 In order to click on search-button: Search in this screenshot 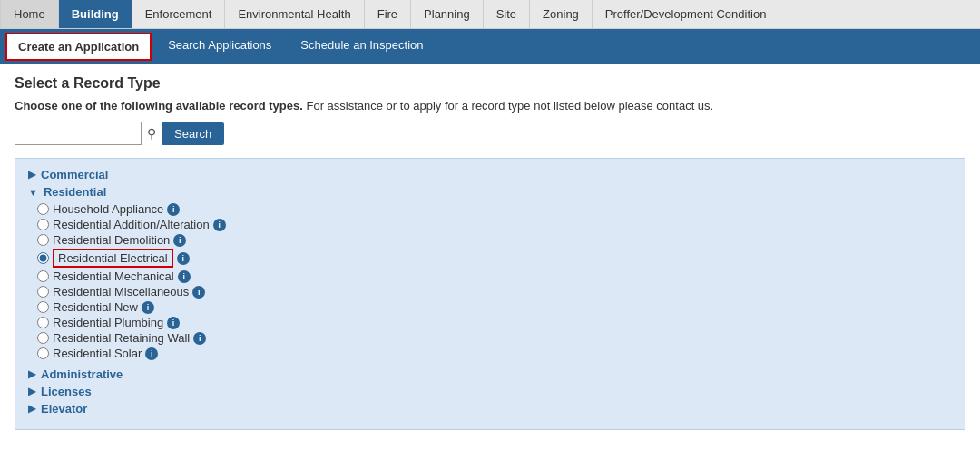, I will do `click(192, 134)`.